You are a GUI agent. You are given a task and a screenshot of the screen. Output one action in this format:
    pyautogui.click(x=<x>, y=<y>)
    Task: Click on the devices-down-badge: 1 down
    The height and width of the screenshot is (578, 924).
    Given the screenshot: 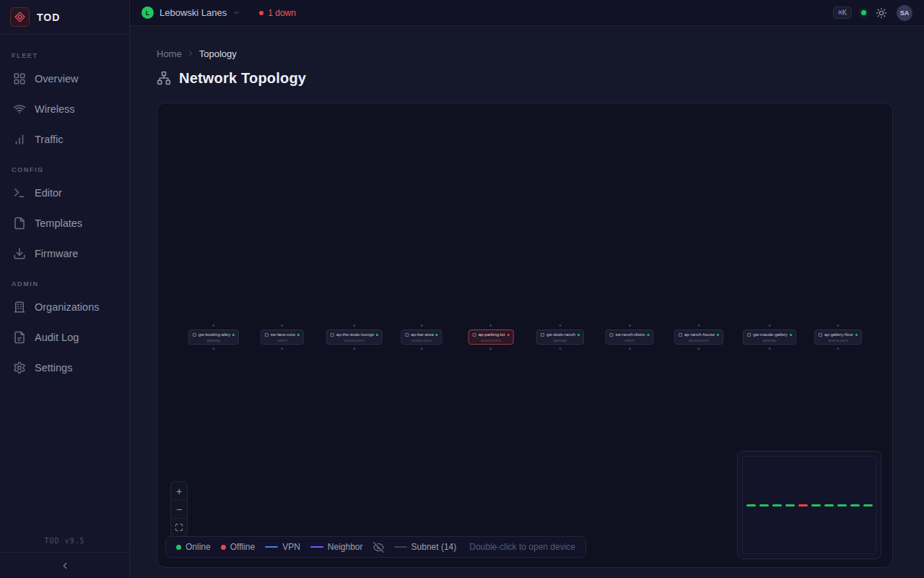 What is the action you would take?
    pyautogui.click(x=277, y=13)
    